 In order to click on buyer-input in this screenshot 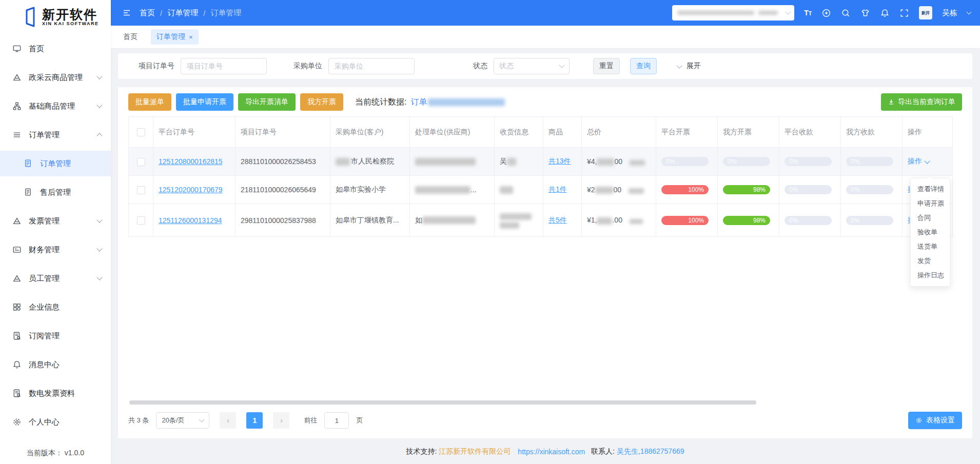, I will do `click(371, 66)`.